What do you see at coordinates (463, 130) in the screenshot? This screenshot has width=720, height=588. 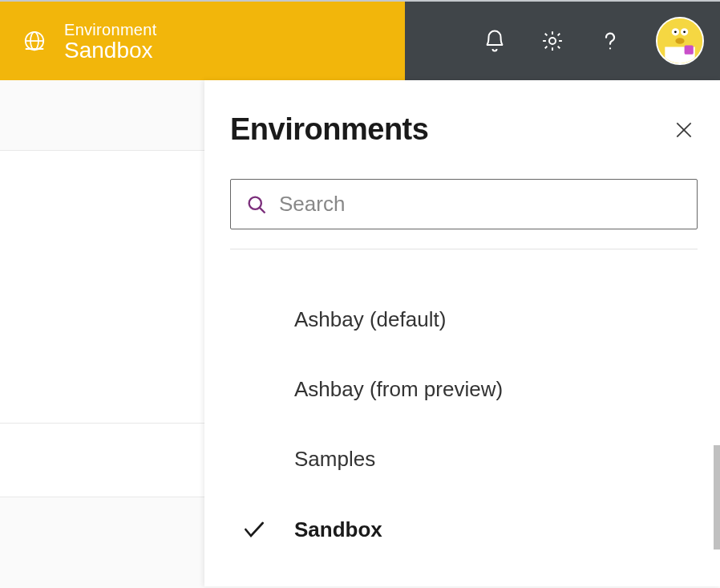 I see `panel-header: Environments` at bounding box center [463, 130].